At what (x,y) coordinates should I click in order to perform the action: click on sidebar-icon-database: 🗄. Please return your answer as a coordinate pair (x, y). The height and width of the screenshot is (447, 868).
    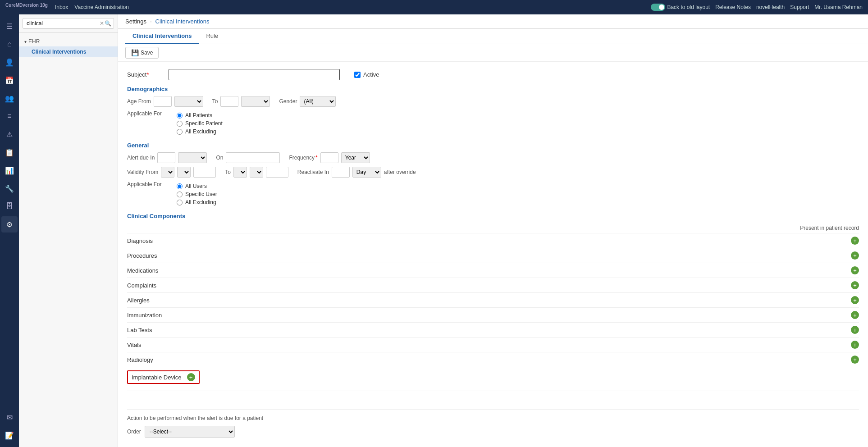
    Looking at the image, I should click on (9, 206).